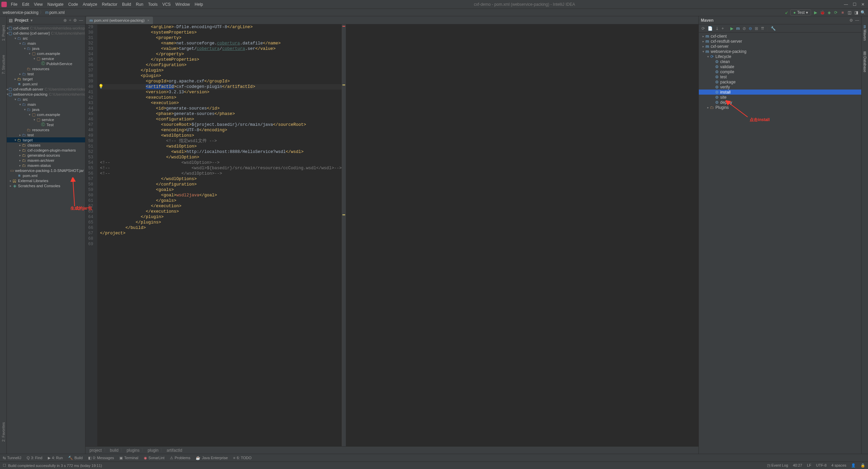 This screenshot has height=469, width=868. I want to click on tree-item: ▸🗀maven-archiver, so click(46, 160).